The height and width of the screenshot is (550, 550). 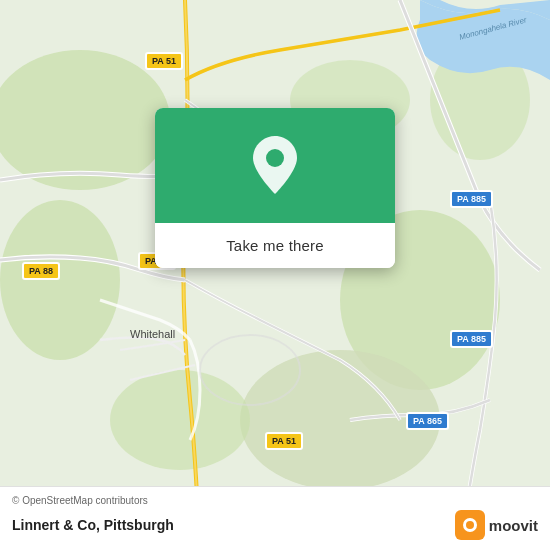 I want to click on road-sign-pa51-bot: PA 51, so click(x=284, y=441).